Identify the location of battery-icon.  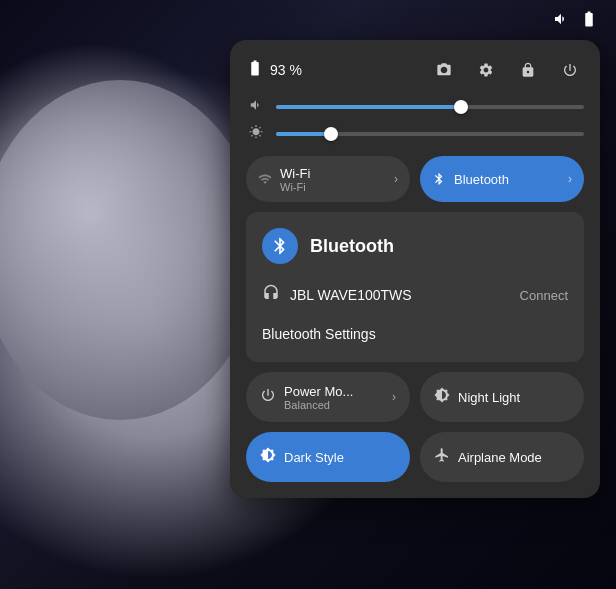
(255, 70).